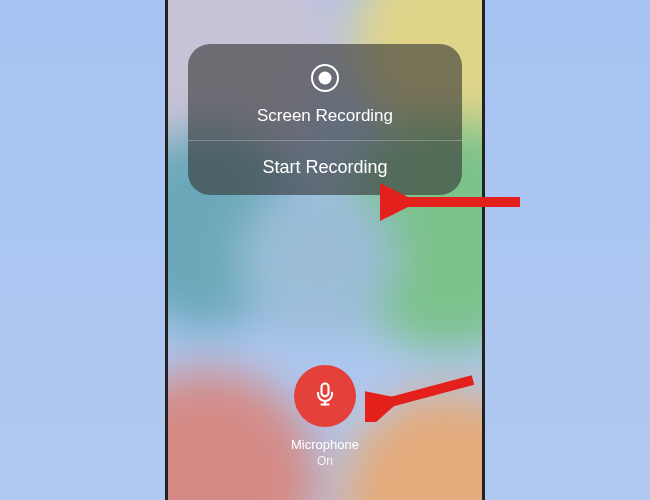 The width and height of the screenshot is (650, 500). I want to click on start-recording-button: Start Recording, so click(325, 168).